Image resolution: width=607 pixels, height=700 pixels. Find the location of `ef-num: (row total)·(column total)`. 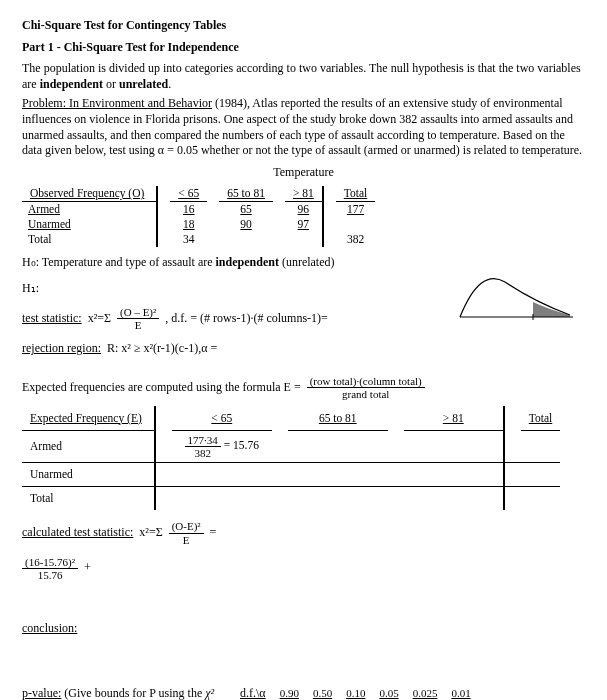

ef-num: (row total)·(column total) is located at coordinates (366, 382).